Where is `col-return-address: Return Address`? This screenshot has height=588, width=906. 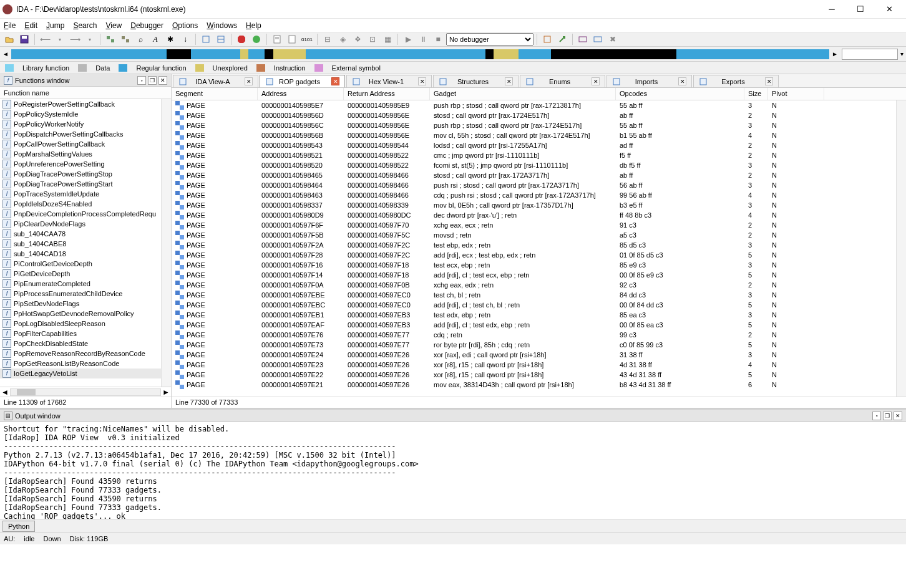
col-return-address: Return Address is located at coordinates (387, 94).